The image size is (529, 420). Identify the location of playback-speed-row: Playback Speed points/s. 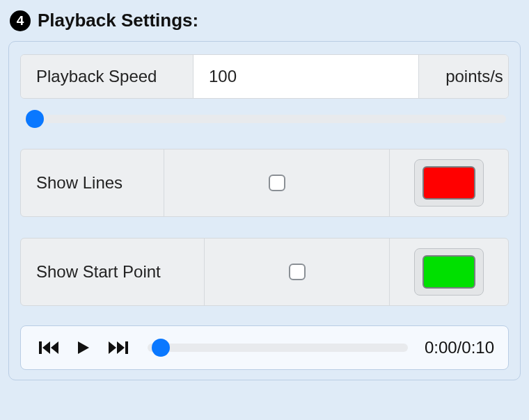
(264, 76).